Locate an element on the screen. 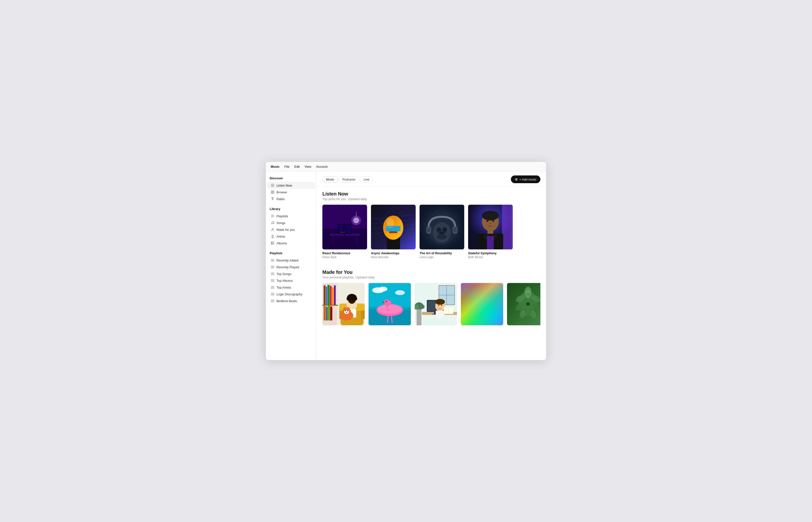 Image resolution: width=812 pixels, height=522 pixels. list-bullet-icon is located at coordinates (272, 260).